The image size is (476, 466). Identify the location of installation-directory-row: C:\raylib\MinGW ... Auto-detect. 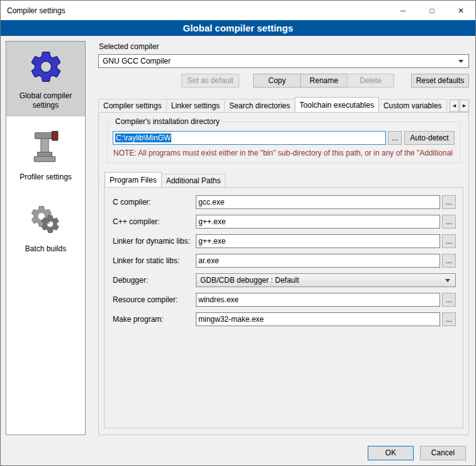
(283, 138).